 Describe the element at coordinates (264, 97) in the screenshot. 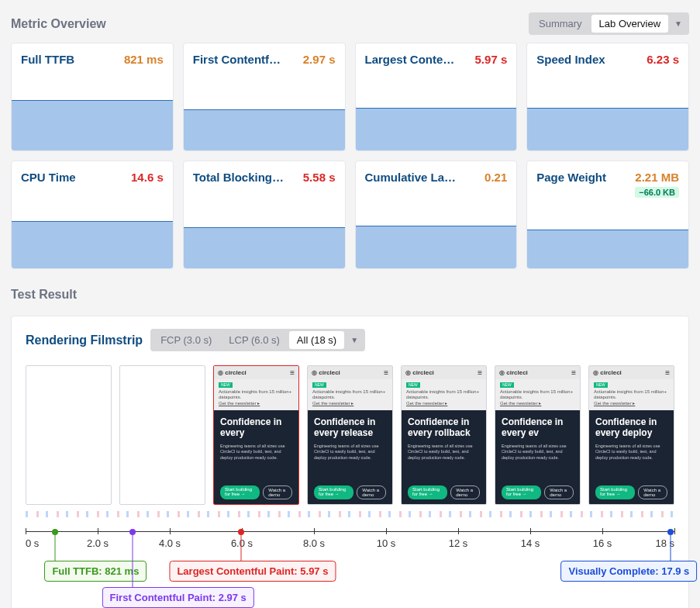

I see `metric-card: First Contentful …2.97 s` at that location.